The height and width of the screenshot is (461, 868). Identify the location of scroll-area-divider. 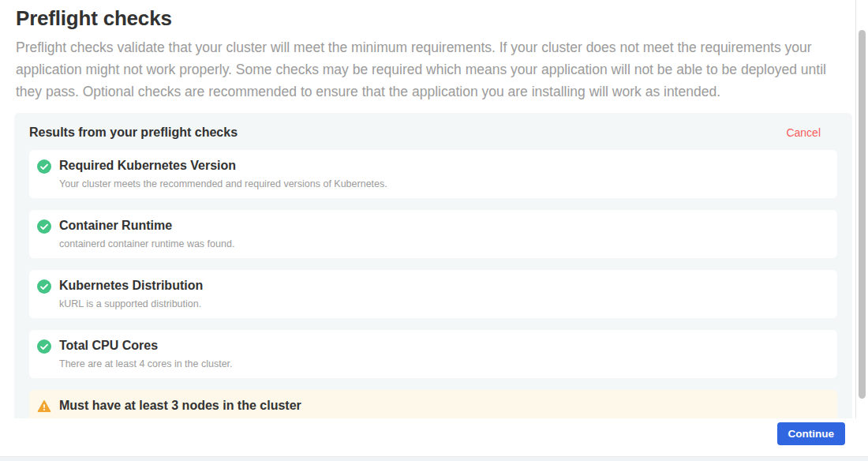
(855, 209).